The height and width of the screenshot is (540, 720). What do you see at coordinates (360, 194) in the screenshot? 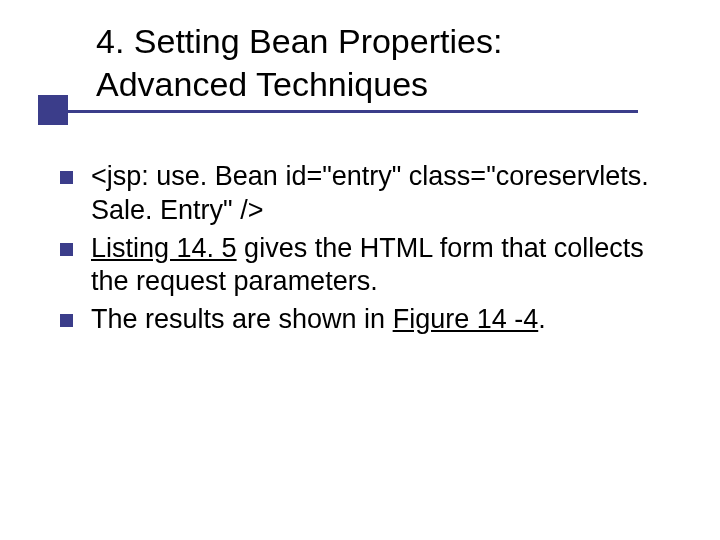
I see `list-item: <jsp: use. Bean id="entry" class="corese…` at bounding box center [360, 194].